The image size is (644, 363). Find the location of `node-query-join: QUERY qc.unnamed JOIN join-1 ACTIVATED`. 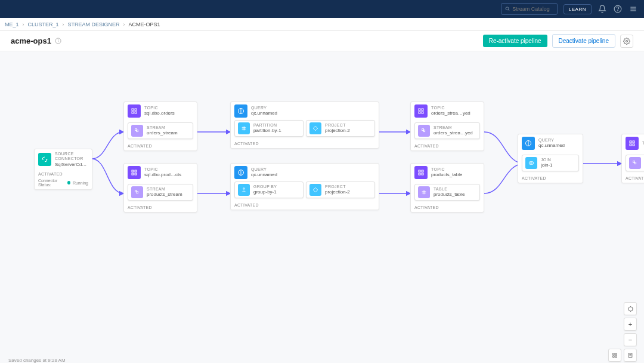

node-query-join: QUERY qc.unnamed JOIN join-1 ACTIVATED is located at coordinates (550, 159).